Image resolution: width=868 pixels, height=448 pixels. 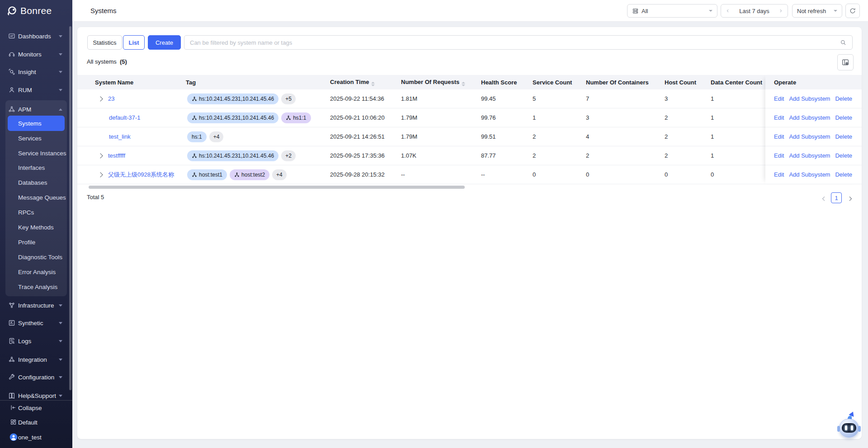 What do you see at coordinates (469, 99) in the screenshot?
I see `table-row: 23 hs:10.241.45.231,10.241.45.46 +5 2025…` at bounding box center [469, 99].